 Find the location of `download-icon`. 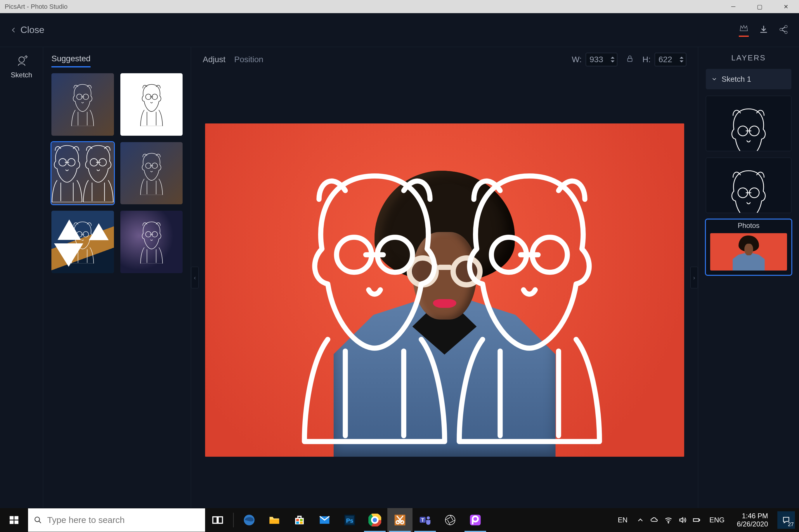

download-icon is located at coordinates (764, 29).